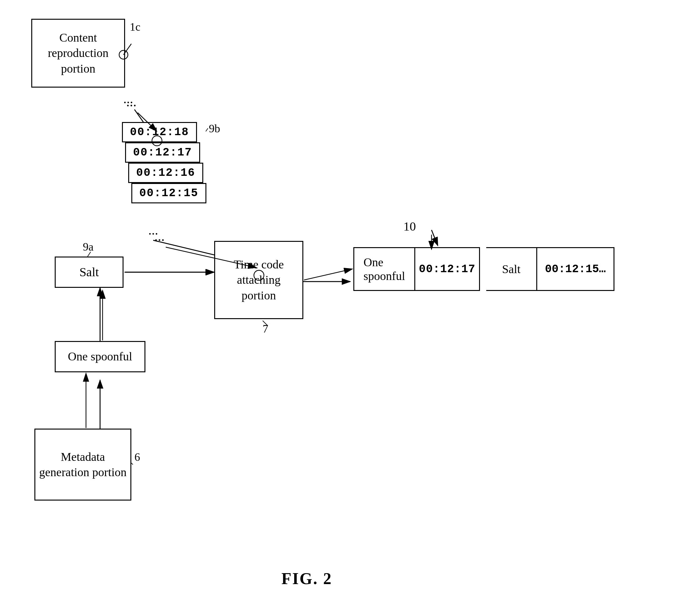 The width and height of the screenshot is (697, 616). I want to click on label-7: 7, so click(265, 329).